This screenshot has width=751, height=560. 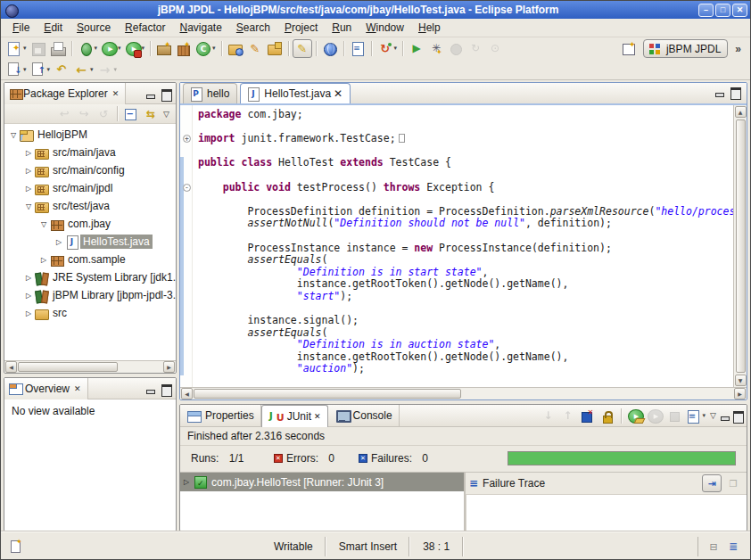 I want to click on menu-file: File, so click(x=21, y=29).